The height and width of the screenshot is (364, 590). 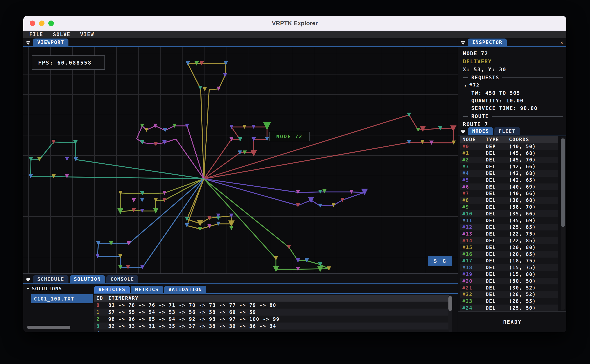 What do you see at coordinates (271, 312) in the screenshot?
I see `itinerary-row: 157 -> 55 -> 54 -> 53 -> 56 -> 58 -> 60 …` at bounding box center [271, 312].